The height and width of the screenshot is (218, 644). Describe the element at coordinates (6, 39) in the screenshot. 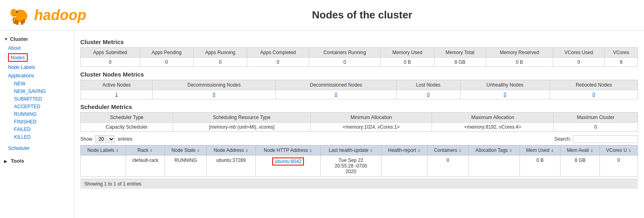

I see `cluster-arrow-icon: ▼` at that location.